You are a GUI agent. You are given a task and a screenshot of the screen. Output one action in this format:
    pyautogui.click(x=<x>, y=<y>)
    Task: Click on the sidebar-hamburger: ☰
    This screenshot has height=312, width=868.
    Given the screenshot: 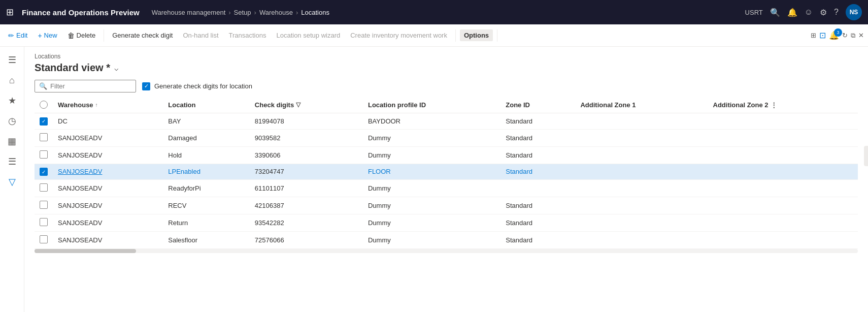 What is the action you would take?
    pyautogui.click(x=12, y=60)
    